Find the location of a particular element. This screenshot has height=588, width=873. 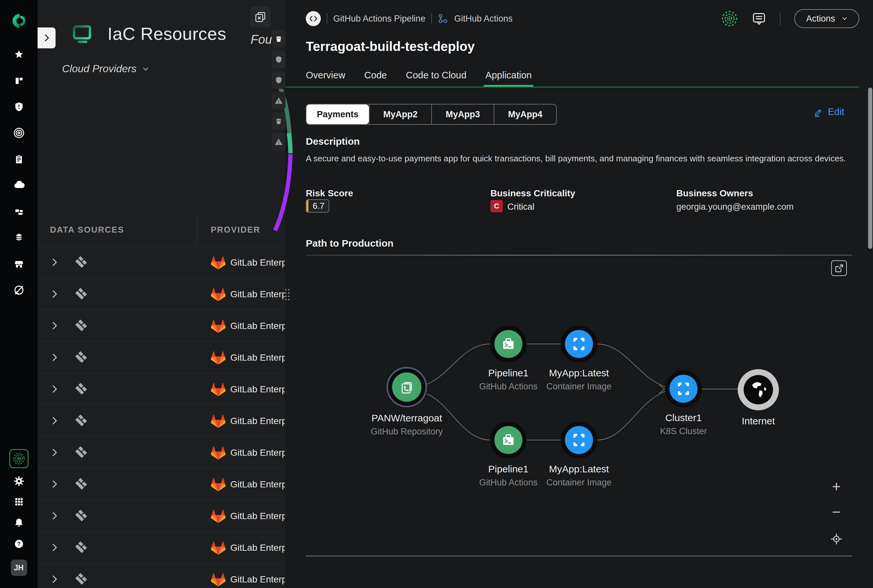

panel-resize-handle is located at coordinates (287, 295).